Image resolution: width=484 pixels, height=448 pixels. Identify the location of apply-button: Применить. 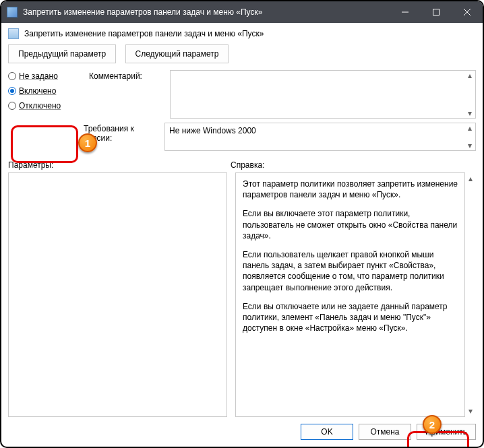
(446, 432).